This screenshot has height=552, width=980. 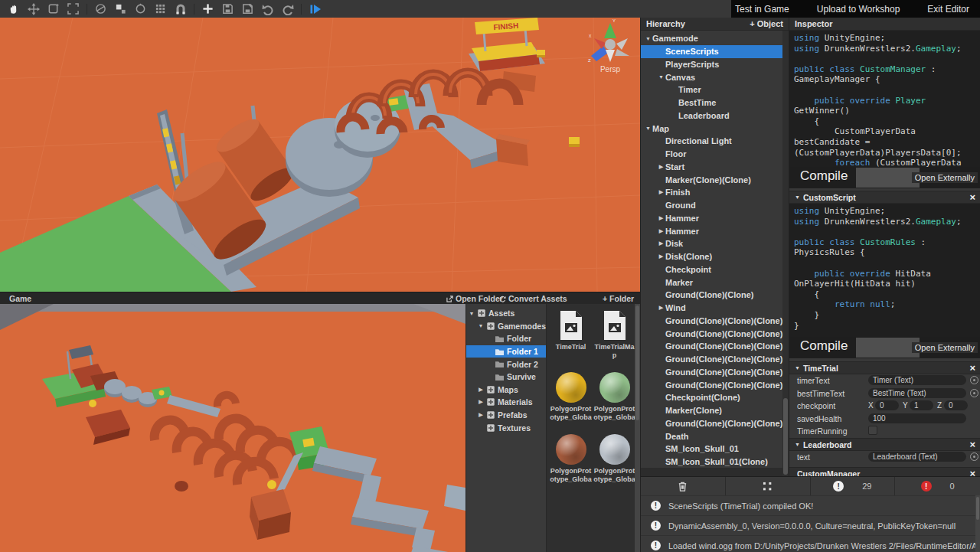 I want to click on hierarchy-item: Checkpoint(Clone), so click(x=715, y=398).